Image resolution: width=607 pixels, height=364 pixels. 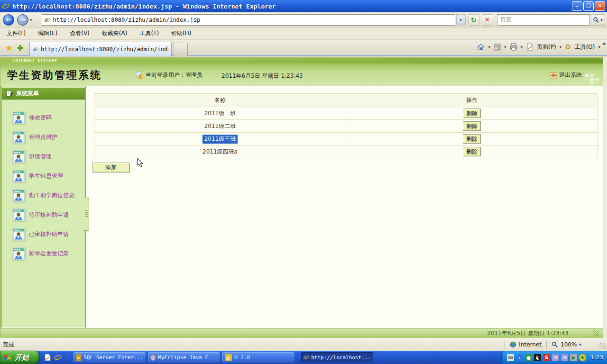 I want to click on menu-tools: 工具(T), so click(x=149, y=33).